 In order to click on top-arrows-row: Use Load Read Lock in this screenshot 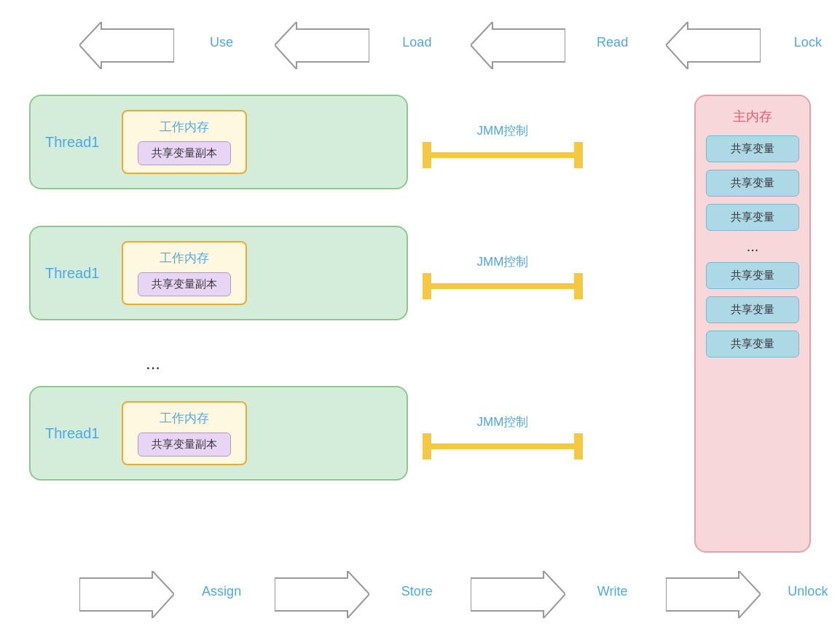, I will do `click(420, 45)`.